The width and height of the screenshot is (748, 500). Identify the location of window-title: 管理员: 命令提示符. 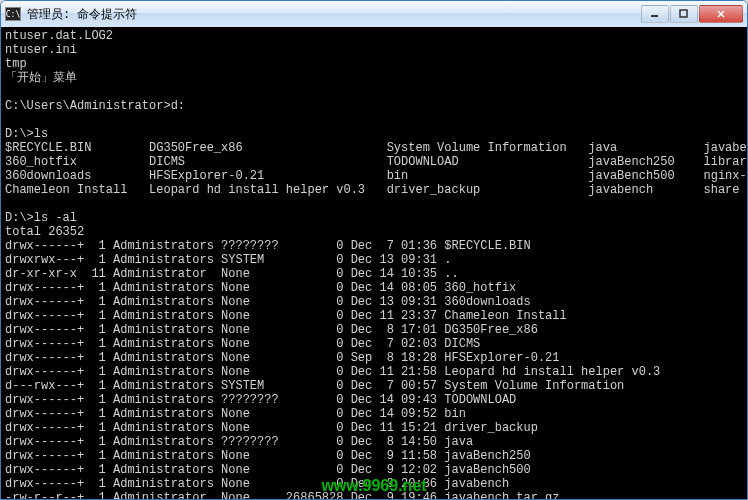
(334, 14).